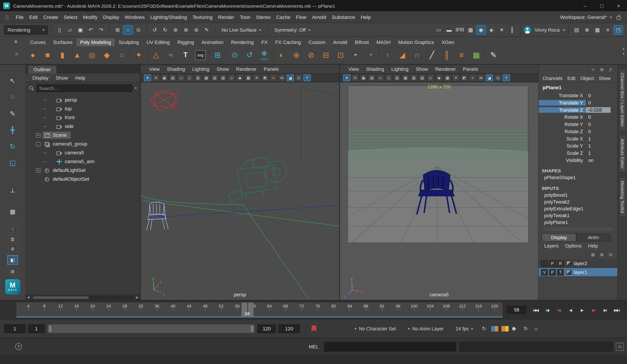 The width and height of the screenshot is (627, 364). I want to click on outliner-menu-item: Show, so click(62, 78).